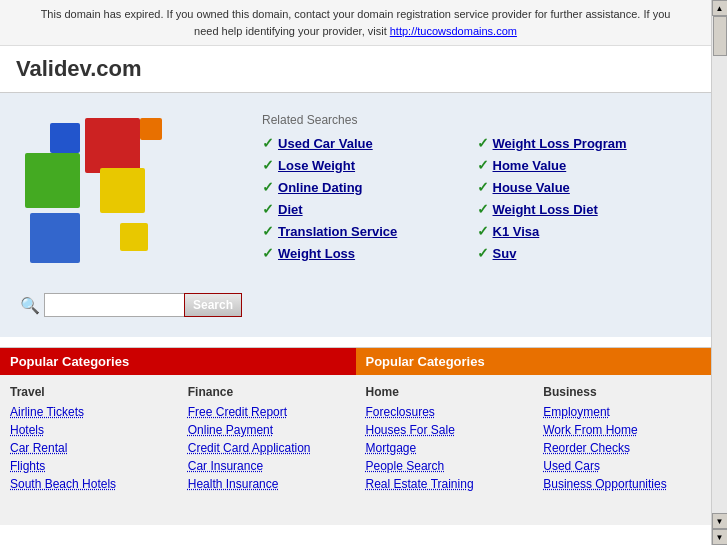 Image resolution: width=727 pixels, height=545 pixels. What do you see at coordinates (178, 440) in the screenshot?
I see `popular-cols-left: TravelAirline TicketsHotelsCar RentalFli…` at bounding box center [178, 440].